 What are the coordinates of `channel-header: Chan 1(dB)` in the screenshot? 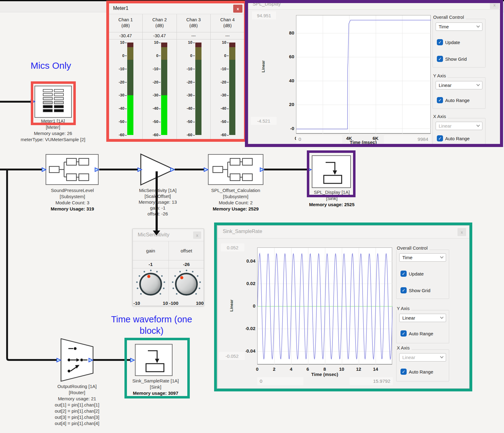 It's located at (126, 23).